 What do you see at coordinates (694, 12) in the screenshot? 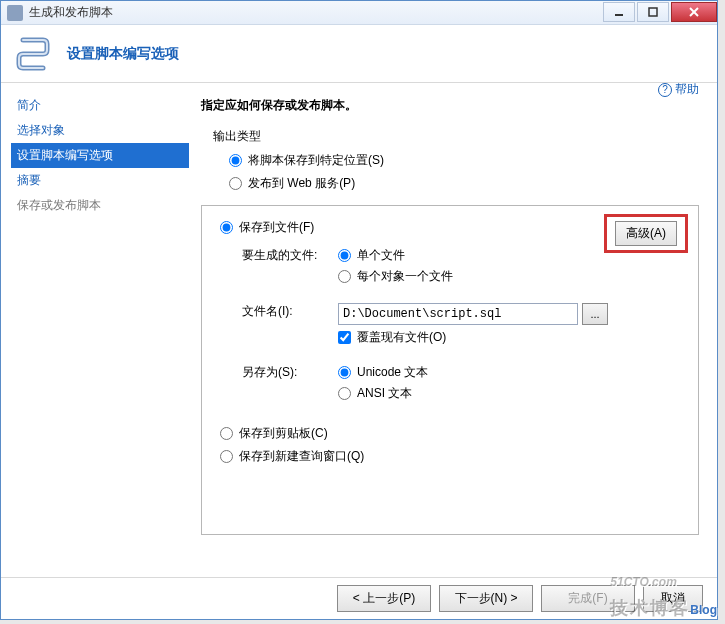
I see `close-button` at bounding box center [694, 12].